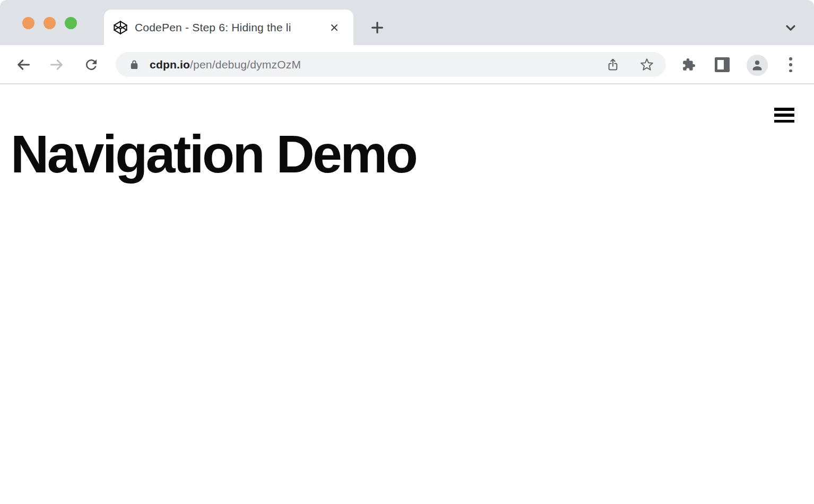 This screenshot has height=504, width=814. I want to click on share-icon, so click(613, 65).